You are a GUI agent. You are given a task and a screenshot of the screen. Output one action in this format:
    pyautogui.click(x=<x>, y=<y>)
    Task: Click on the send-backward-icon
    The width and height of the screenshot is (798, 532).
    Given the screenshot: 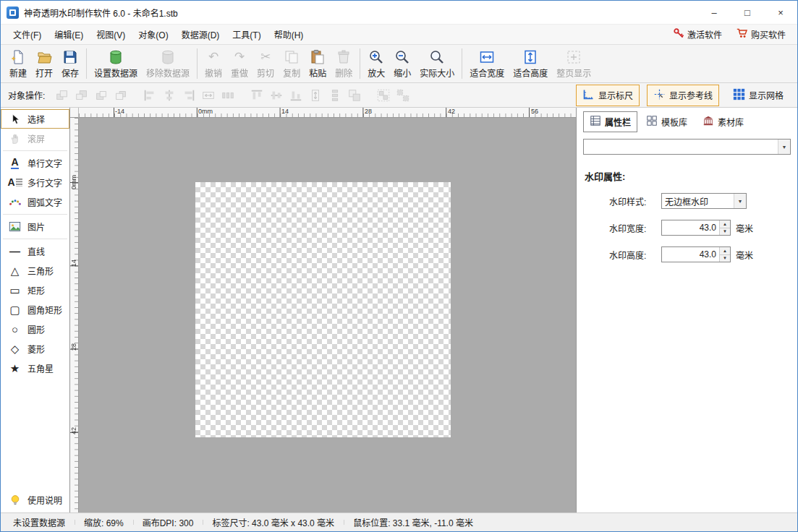 What is the action you would take?
    pyautogui.click(x=121, y=95)
    